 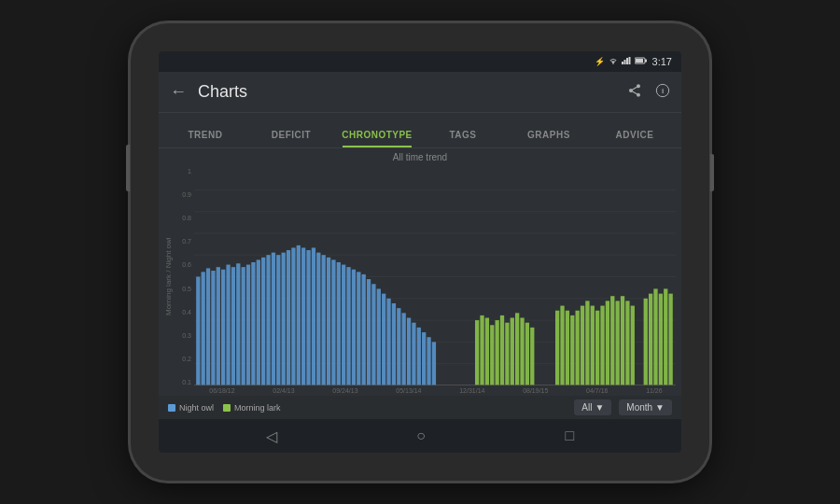 I want to click on date-label-4: 05/13/14, so click(x=409, y=390).